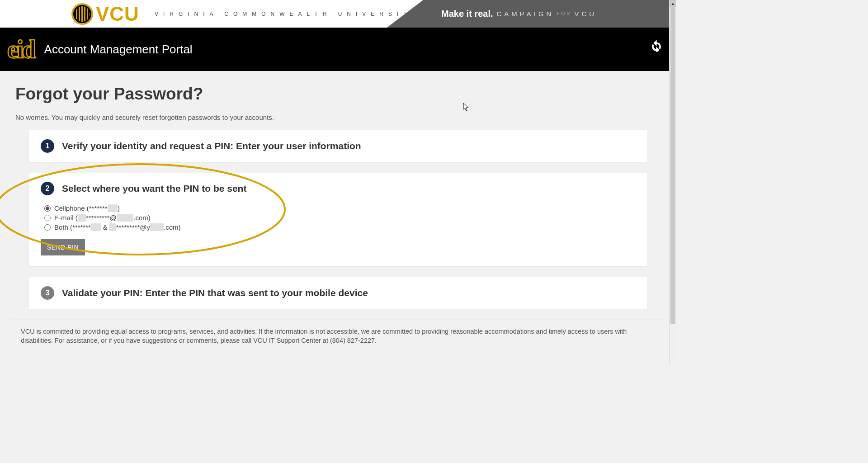 This screenshot has height=463, width=868. I want to click on page-title: Forgot your Password?, so click(338, 94).